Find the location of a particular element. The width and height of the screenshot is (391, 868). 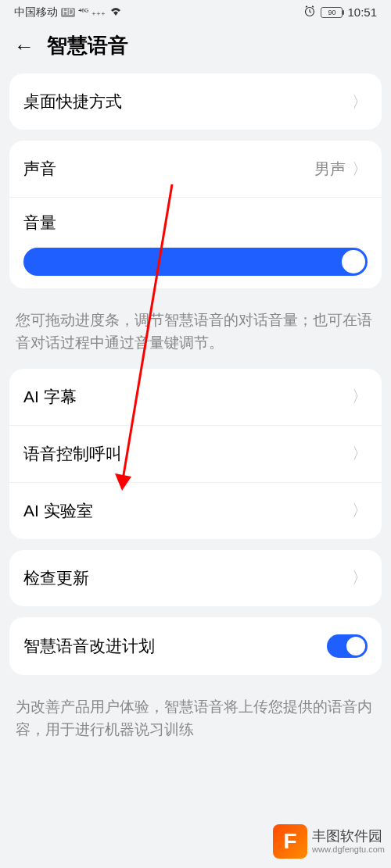

battery-icon: 90 is located at coordinates (332, 13).